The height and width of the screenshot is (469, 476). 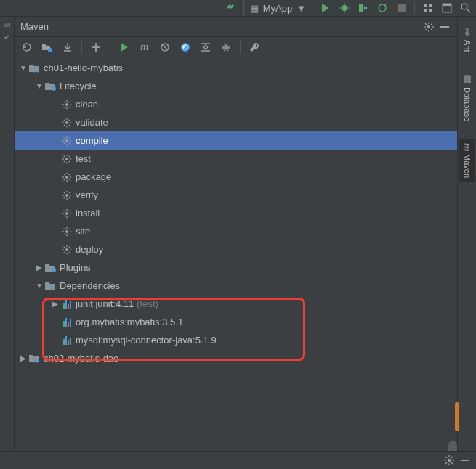 What do you see at coordinates (467, 39) in the screenshot?
I see `right-tab-ant: Ant` at bounding box center [467, 39].